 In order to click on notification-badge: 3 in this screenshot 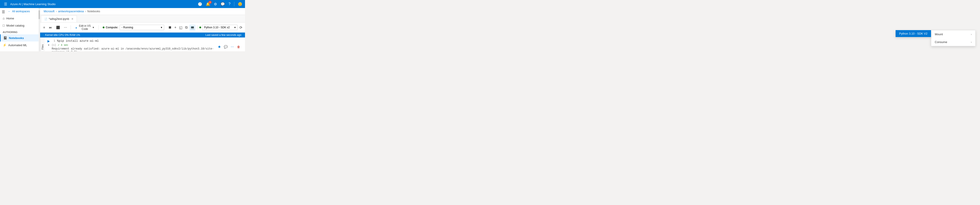, I will do `click(210, 2)`.